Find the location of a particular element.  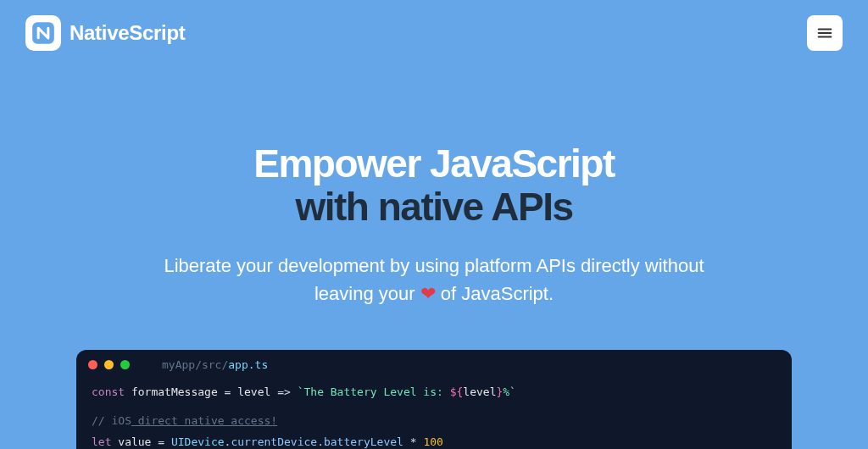

file-path-name: app.ts is located at coordinates (248, 364).